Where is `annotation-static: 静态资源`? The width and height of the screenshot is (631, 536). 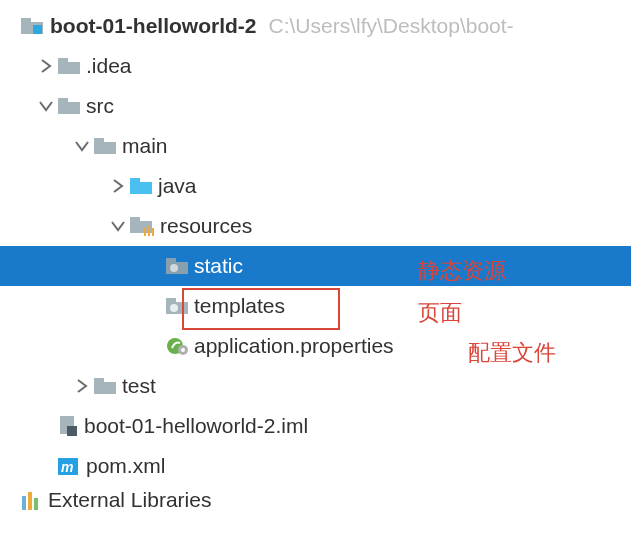
annotation-static: 静态资源 is located at coordinates (462, 271).